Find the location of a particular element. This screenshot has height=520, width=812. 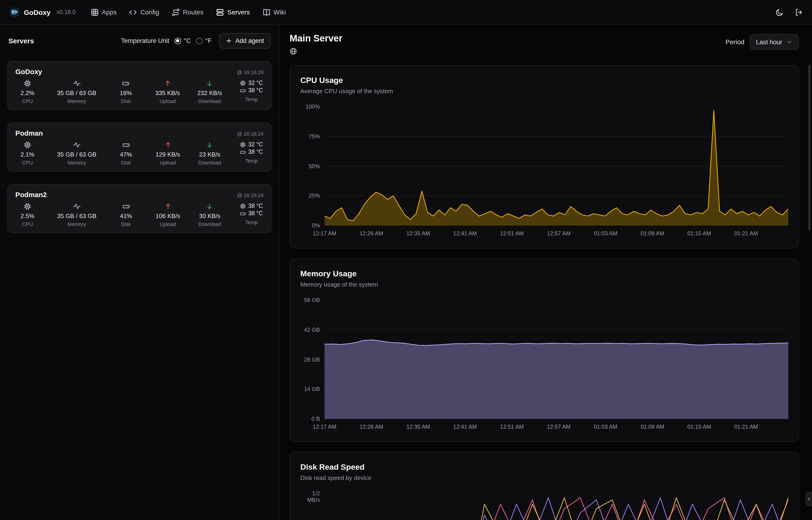

server-card-podman2: Podman2 @ 16:16:24 2.5% CPU 35 GB / 63 G… is located at coordinates (140, 209).